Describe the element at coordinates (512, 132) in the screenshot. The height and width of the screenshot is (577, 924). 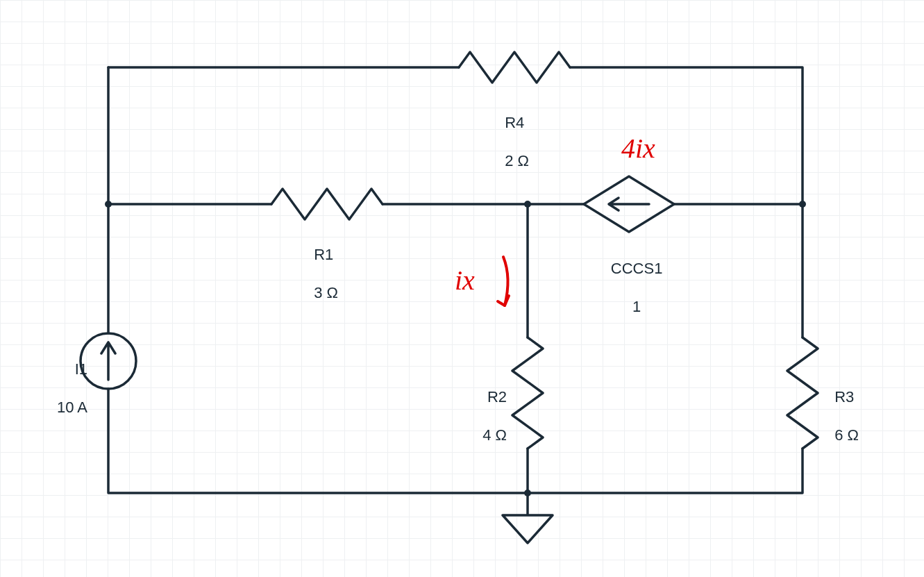
I see `label-r4: R4 2 Ω` at that location.